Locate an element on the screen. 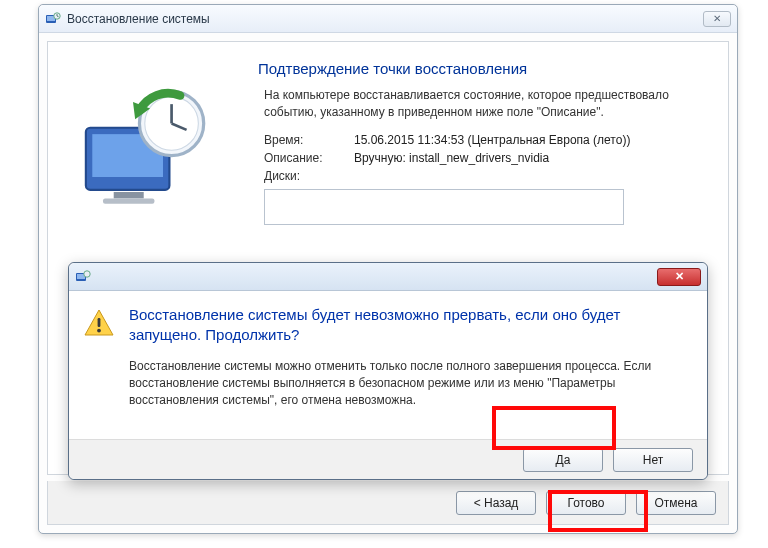 The image size is (768, 548). main-window-title: Восстановление системы is located at coordinates (138, 19).